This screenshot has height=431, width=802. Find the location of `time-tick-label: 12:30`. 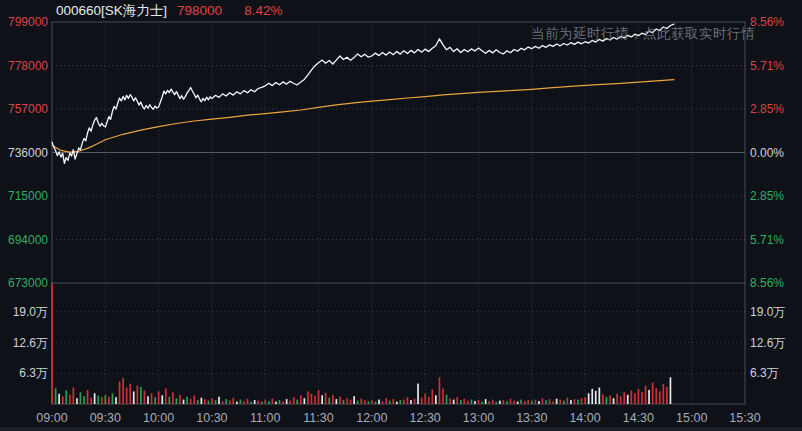

time-tick-label: 12:30 is located at coordinates (425, 418).